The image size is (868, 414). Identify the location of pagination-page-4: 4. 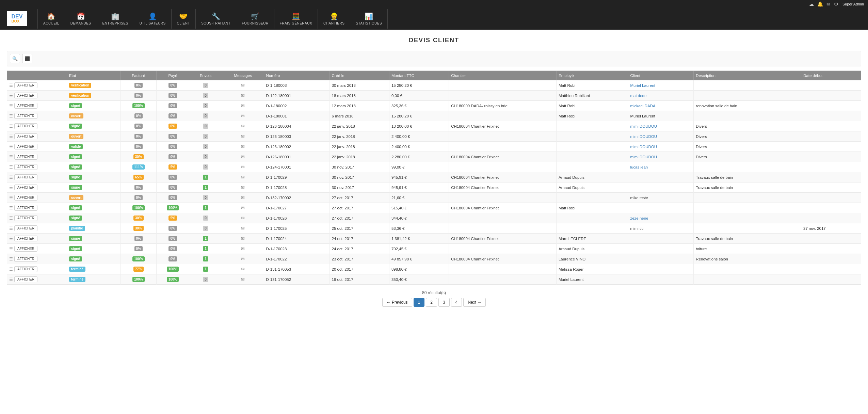
(457, 302).